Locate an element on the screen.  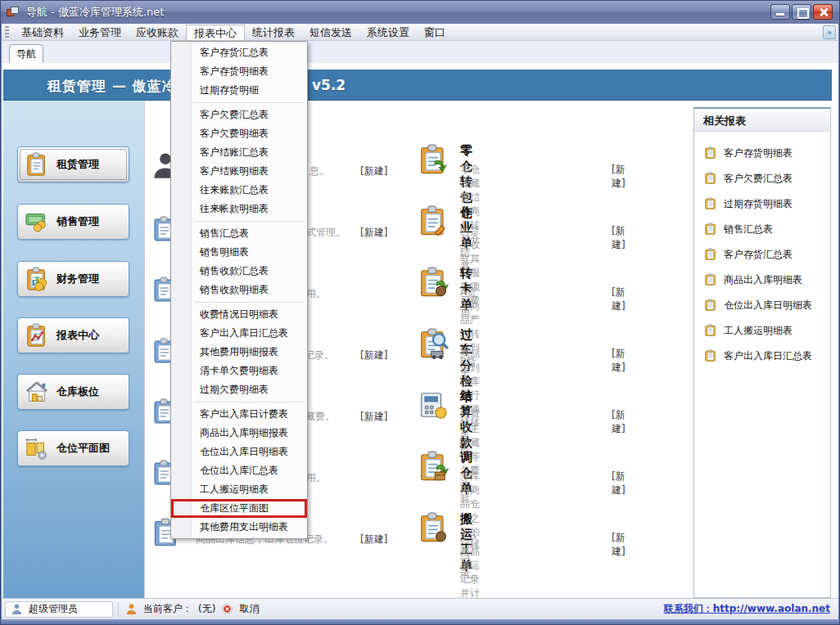
dropdown-item: 客户结账明细表 is located at coordinates (239, 172).